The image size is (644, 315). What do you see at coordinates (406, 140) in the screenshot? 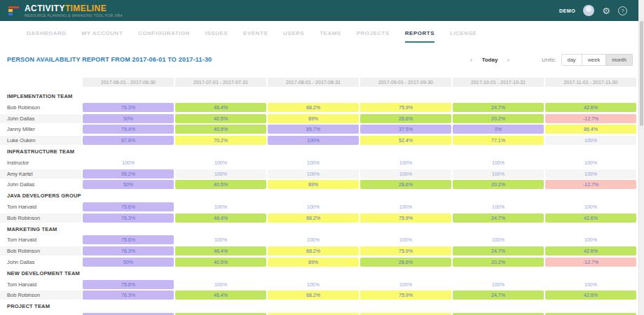
I see `availability-cell: 52.4%` at bounding box center [406, 140].